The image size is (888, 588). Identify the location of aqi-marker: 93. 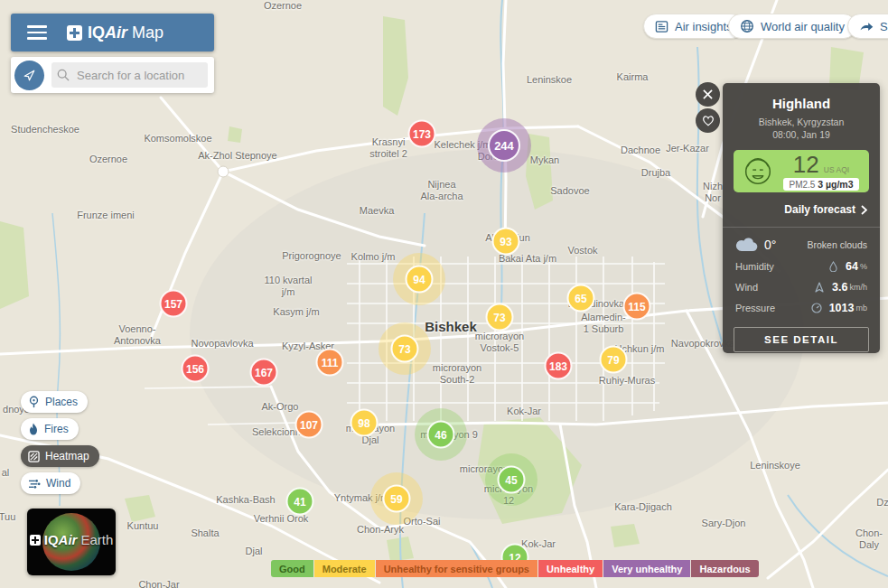
(506, 242).